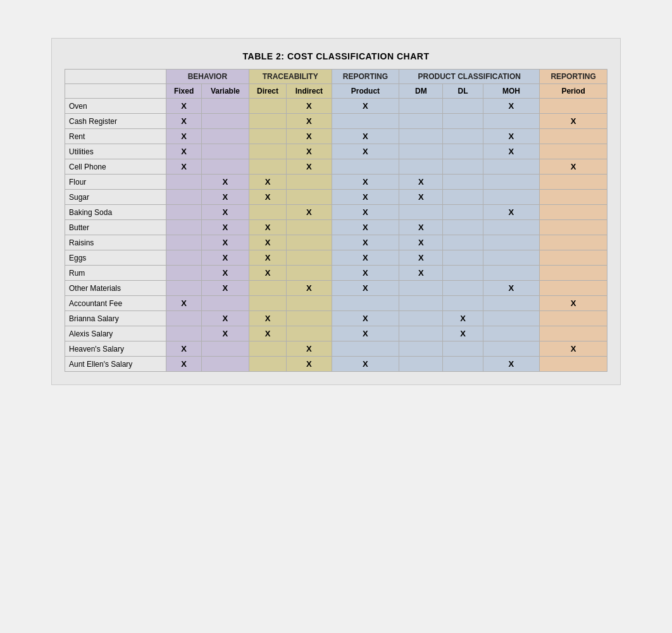  Describe the element at coordinates (116, 349) in the screenshot. I see `row-item-label: Heaven's Salary` at that location.